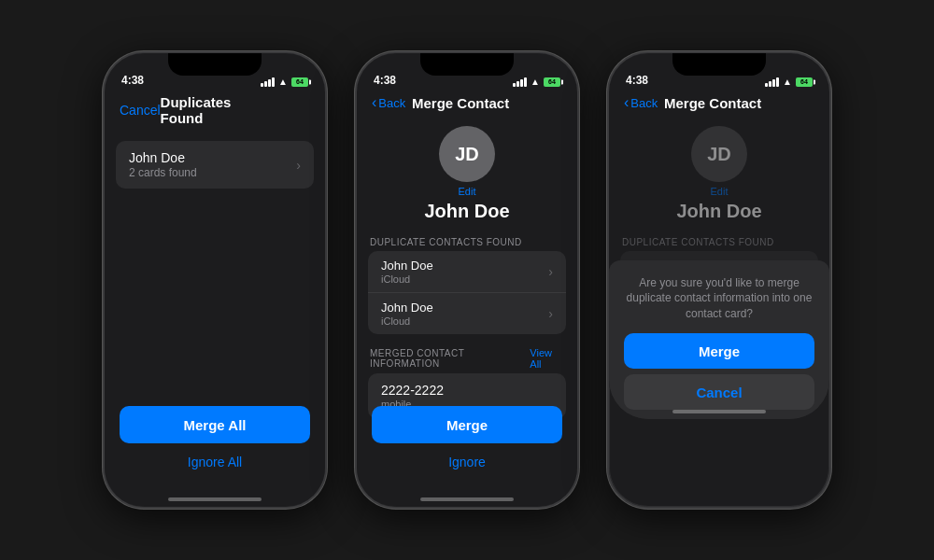 Image resolution: width=934 pixels, height=560 pixels. What do you see at coordinates (215, 462) in the screenshot?
I see `ignore-all-button-1: Ignore All` at bounding box center [215, 462].